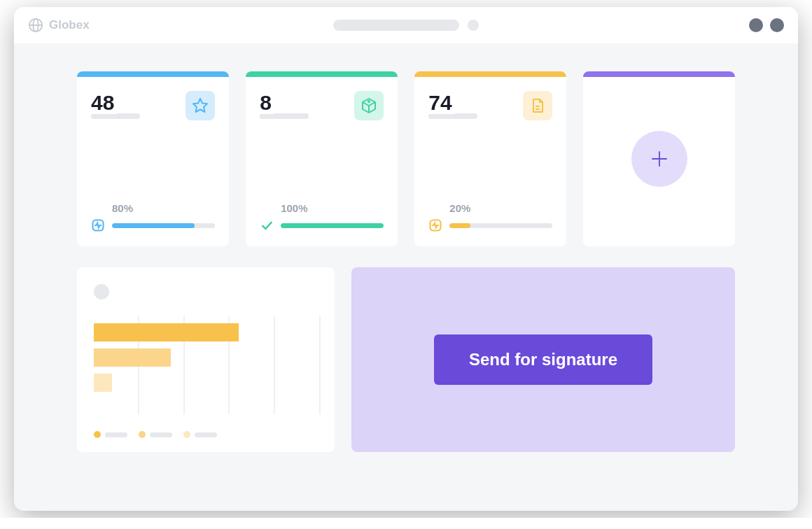  What do you see at coordinates (153, 106) in the screenshot?
I see `card-top: 48` at bounding box center [153, 106].